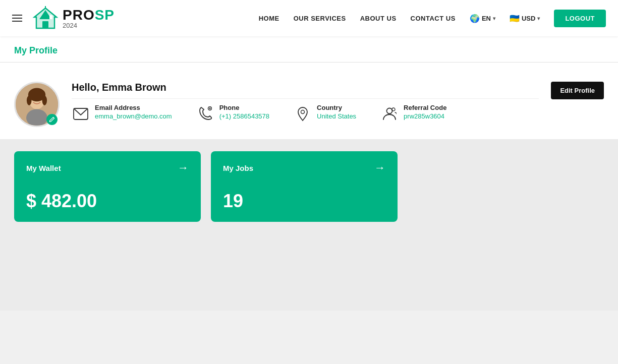 The image size is (618, 364). What do you see at coordinates (378, 18) in the screenshot?
I see `nav-about-us: ABOUT US` at bounding box center [378, 18].